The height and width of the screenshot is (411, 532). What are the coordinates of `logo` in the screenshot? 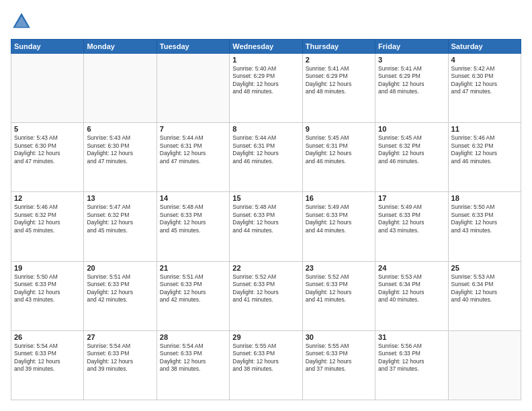 It's located at (23, 21).